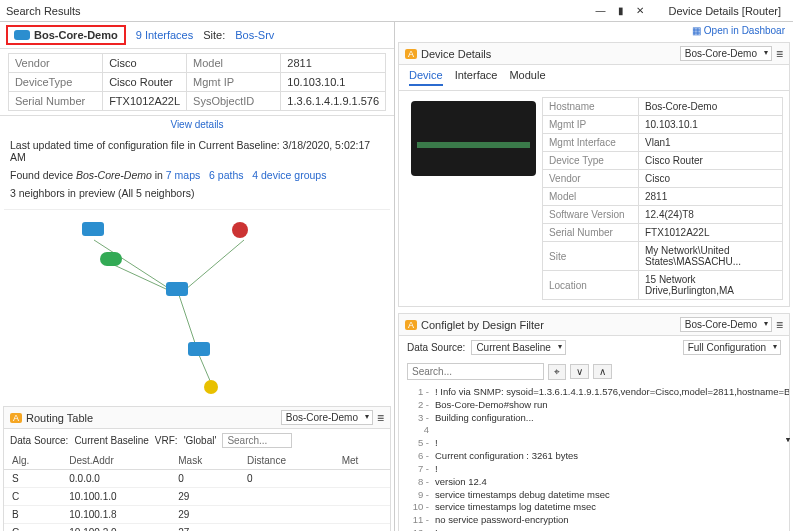 This screenshot has width=793, height=531. I want to click on routing-table-title: Routing Table, so click(60, 418).